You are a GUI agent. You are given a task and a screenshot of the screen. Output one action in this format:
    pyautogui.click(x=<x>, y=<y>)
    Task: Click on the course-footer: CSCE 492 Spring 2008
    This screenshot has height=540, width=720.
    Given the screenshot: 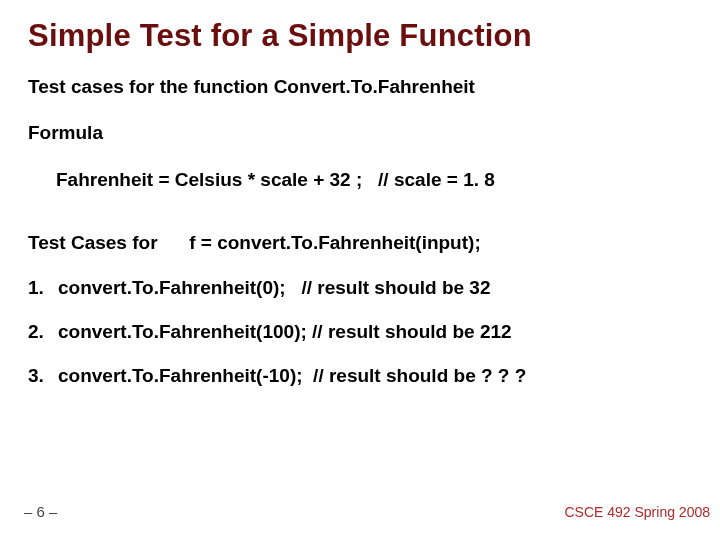 What is the action you would take?
    pyautogui.click(x=637, y=512)
    